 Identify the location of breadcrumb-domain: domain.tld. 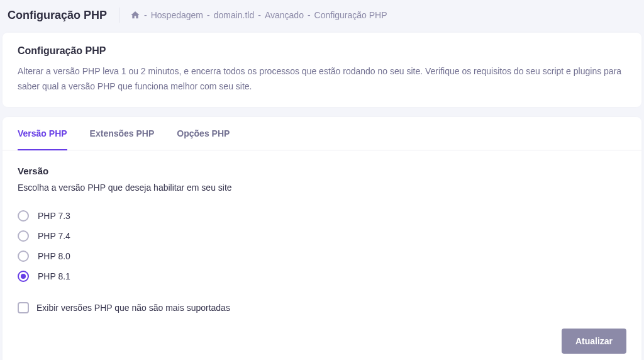
(234, 15).